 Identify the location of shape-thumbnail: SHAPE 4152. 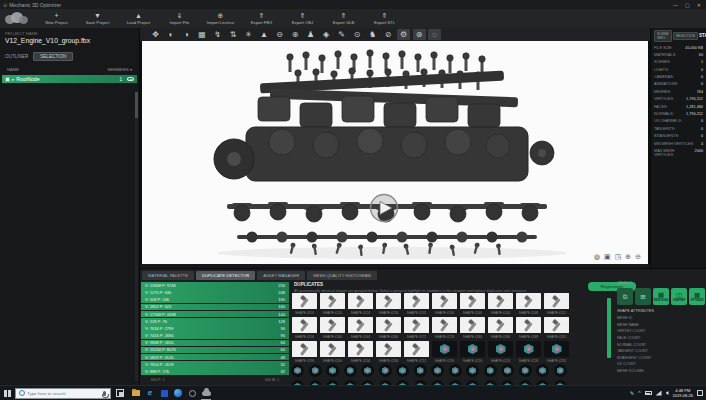
(556, 304).